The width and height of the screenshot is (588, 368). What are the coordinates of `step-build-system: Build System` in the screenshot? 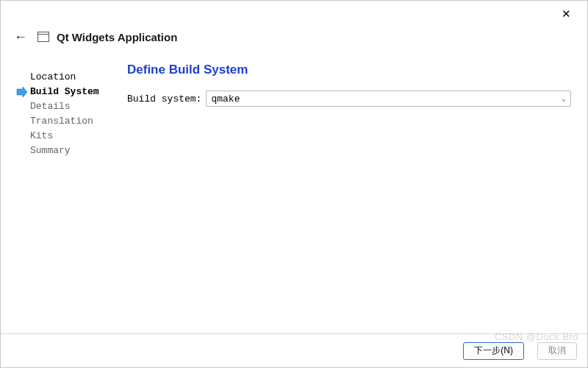 It's located at (72, 92).